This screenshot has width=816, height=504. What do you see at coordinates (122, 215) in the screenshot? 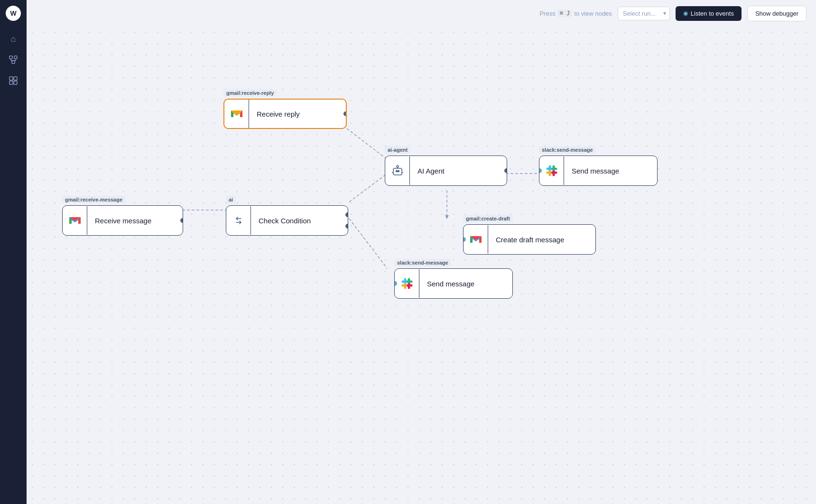
I see `receive-message-group: gmail:receive-message Receive message` at bounding box center [122, 215].